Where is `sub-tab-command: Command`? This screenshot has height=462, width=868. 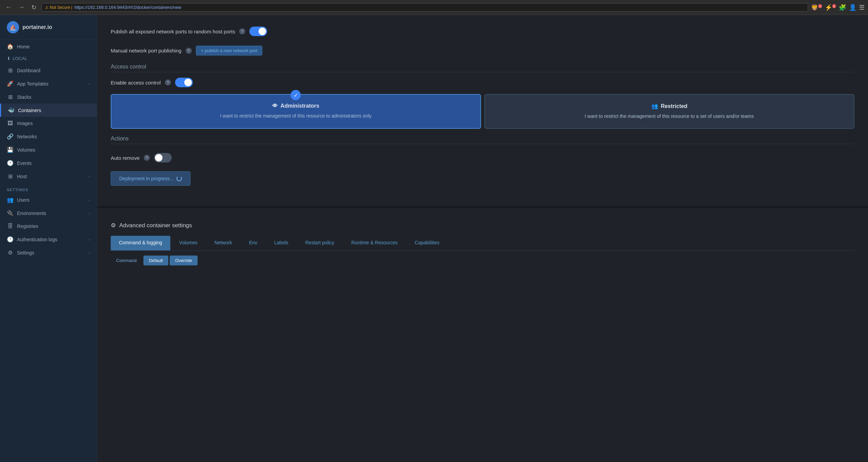
sub-tab-command: Command is located at coordinates (126, 260).